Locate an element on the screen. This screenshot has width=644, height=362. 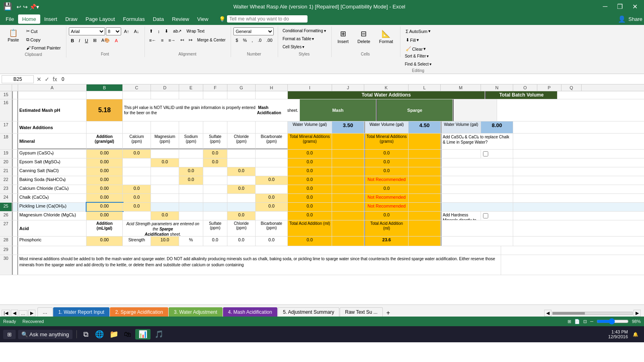
taskbar-ie-button: 🌐 is located at coordinates (99, 334).